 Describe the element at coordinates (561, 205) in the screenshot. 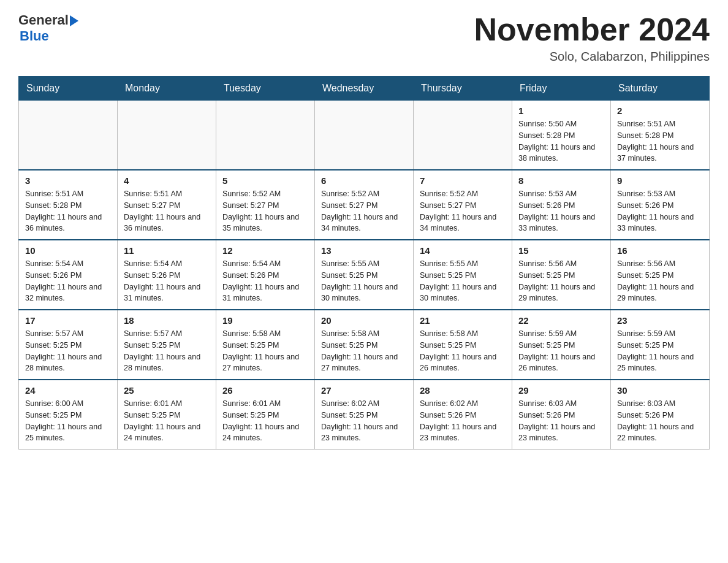

I see `calendar-day-cell: 8Sunrise: 5:53 AMSunset: 5:26 PMDaylight…` at that location.